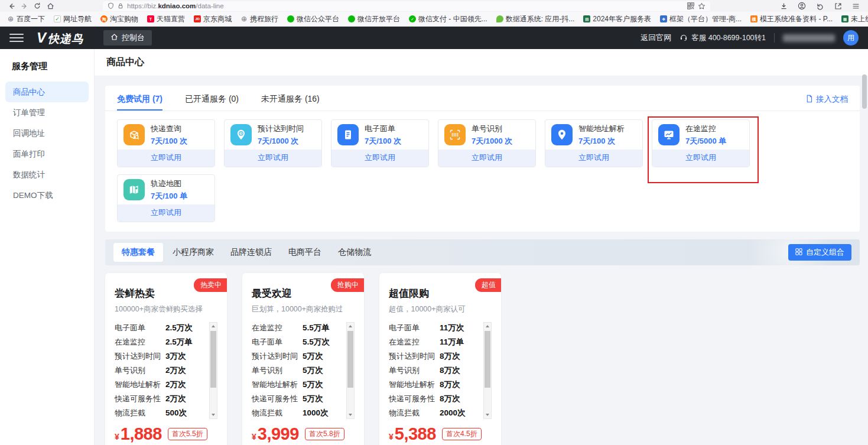 Image resolution: width=868 pixels, height=445 pixels. Describe the element at coordinates (602, 141) in the screenshot. I see `trial-card-quota: 7天/100 次` at that location.